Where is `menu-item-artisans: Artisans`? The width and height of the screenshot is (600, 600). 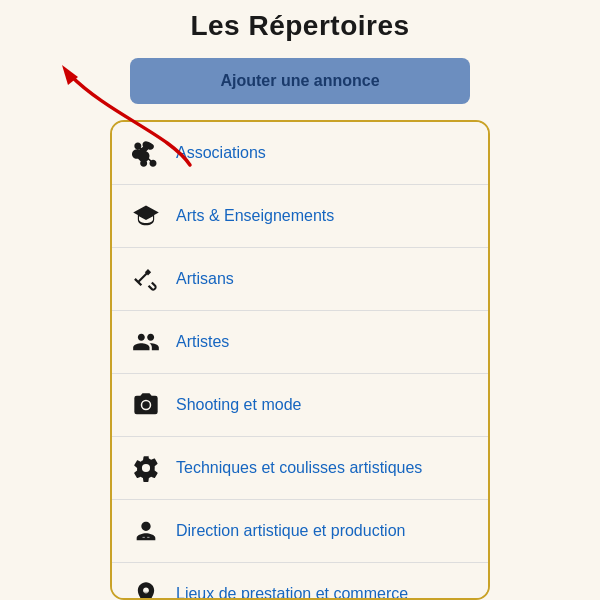 menu-item-artisans: Artisans is located at coordinates (300, 280).